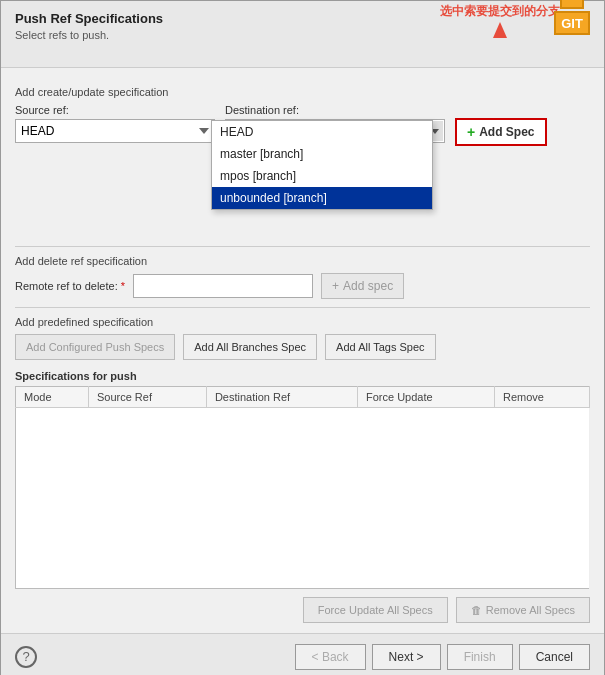  I want to click on back-button: < Back, so click(330, 657).